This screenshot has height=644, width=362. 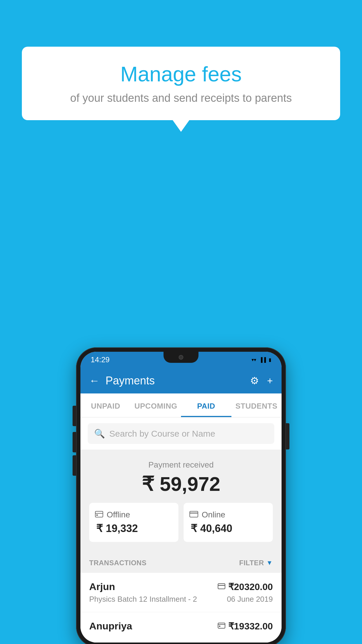 I want to click on search-icon: 🔍, so click(x=100, y=433).